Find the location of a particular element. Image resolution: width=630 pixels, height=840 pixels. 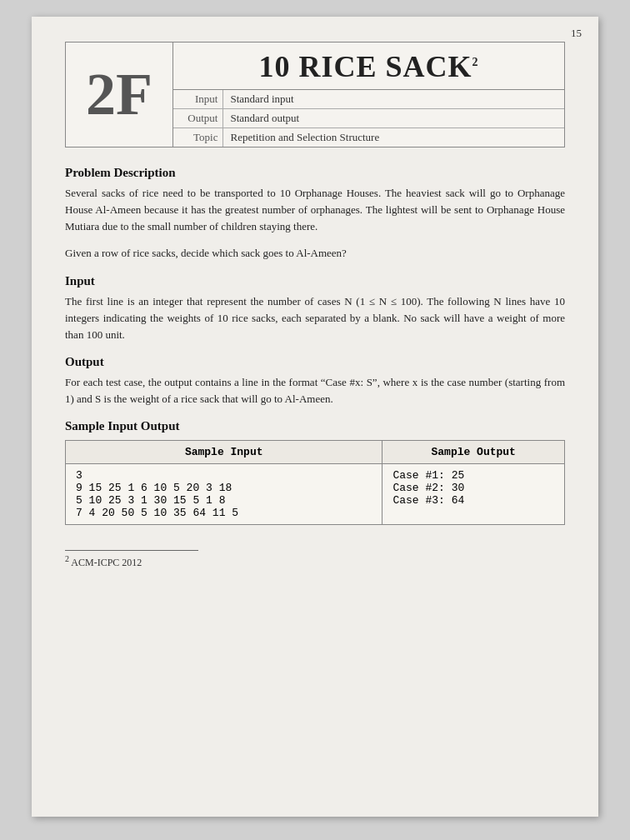

sample-input-line-2: 5 10 25 3 1 30 15 5 1 8 is located at coordinates (150, 500).